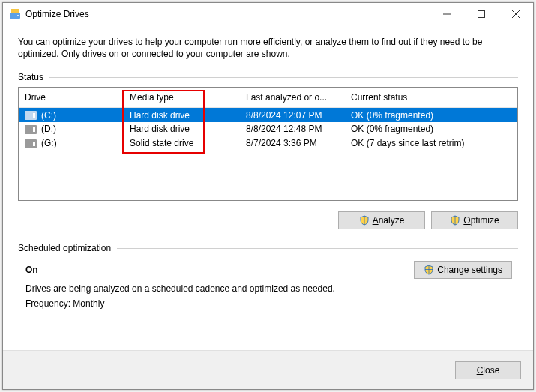 The width and height of the screenshot is (536, 392). Describe the element at coordinates (64, 248) in the screenshot. I see `scheduled-label: Scheduled optimization` at that location.